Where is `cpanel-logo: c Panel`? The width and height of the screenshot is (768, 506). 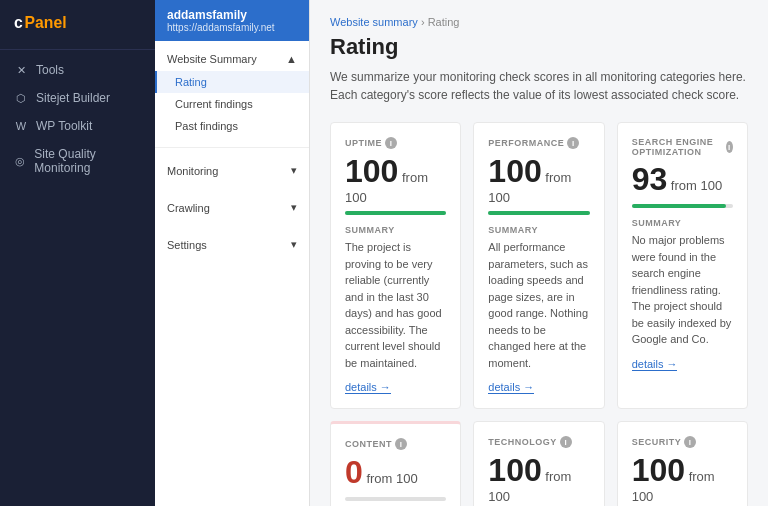 cpanel-logo: c Panel is located at coordinates (78, 25).